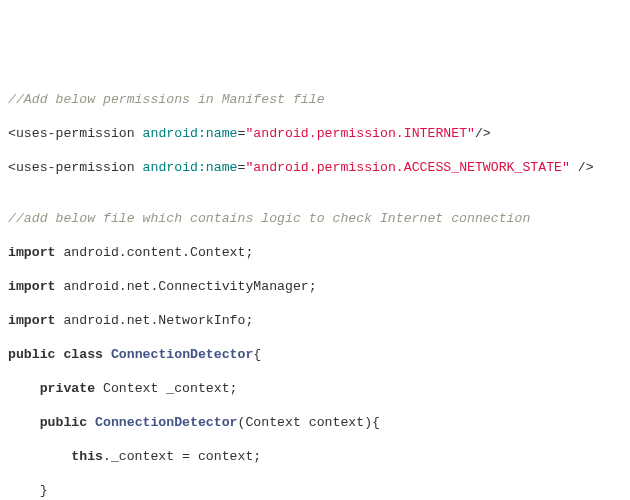 Image resolution: width=630 pixels, height=500 pixels. Describe the element at coordinates (315, 218) in the screenshot. I see `code-line: //add below file which contains logic to…` at that location.